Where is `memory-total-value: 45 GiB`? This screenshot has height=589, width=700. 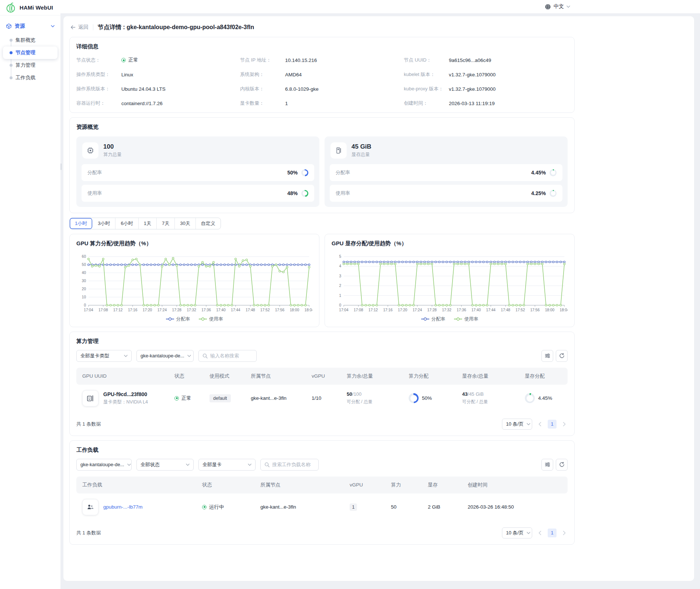
memory-total-value: 45 GiB is located at coordinates (361, 147).